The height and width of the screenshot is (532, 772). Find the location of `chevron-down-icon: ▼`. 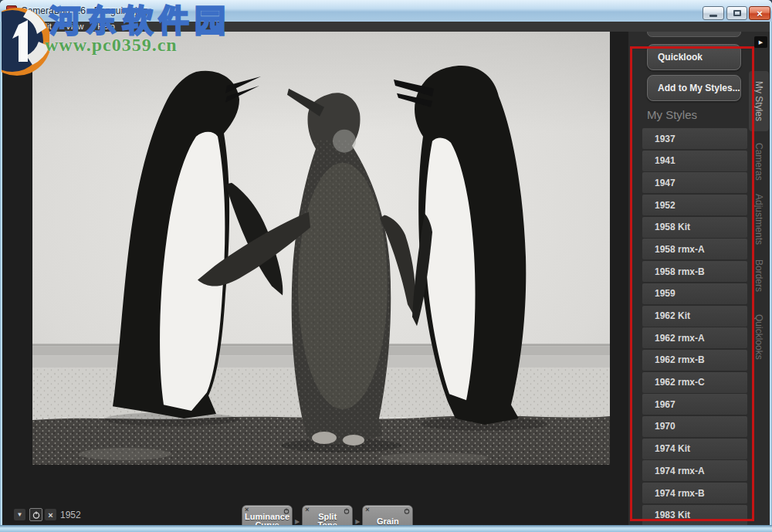

chevron-down-icon: ▼ is located at coordinates (20, 514).